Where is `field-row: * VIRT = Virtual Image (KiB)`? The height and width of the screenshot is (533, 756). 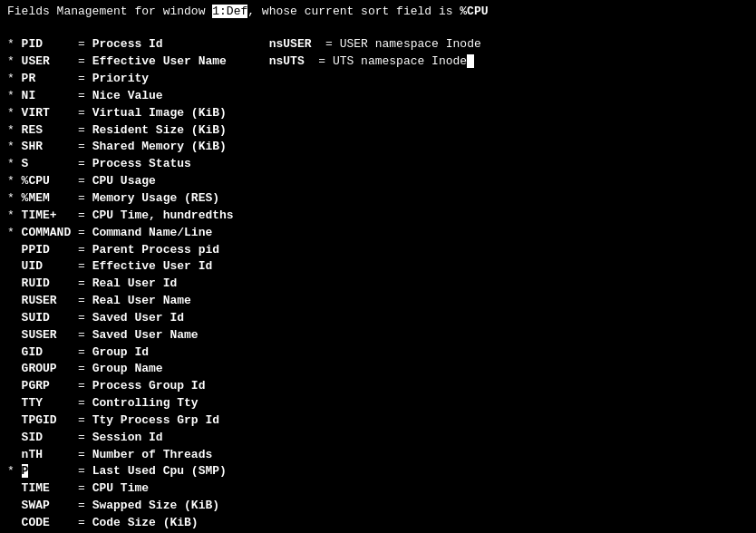
field-row: * VIRT = Virtual Image (KiB) is located at coordinates (378, 114).